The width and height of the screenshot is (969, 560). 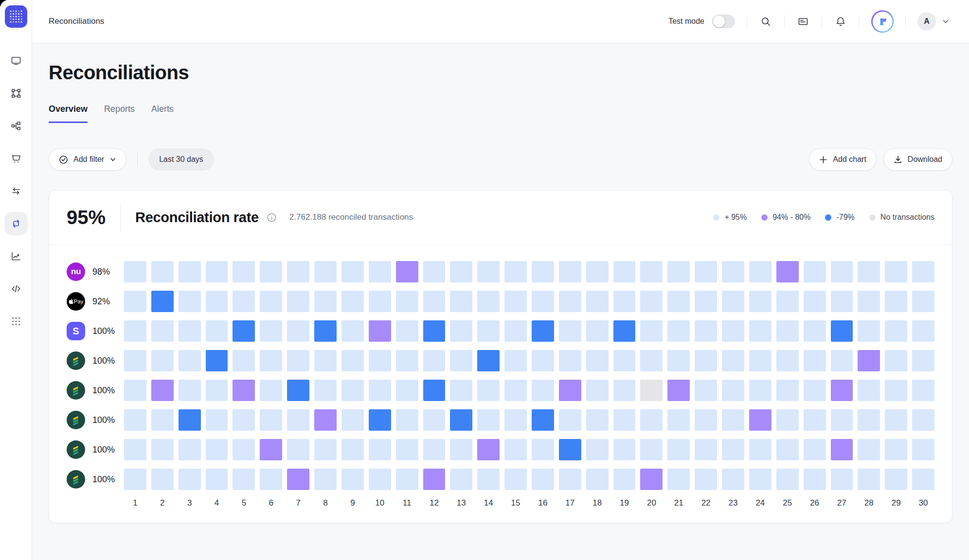 What do you see at coordinates (16, 321) in the screenshot?
I see `sidebar-item-apps` at bounding box center [16, 321].